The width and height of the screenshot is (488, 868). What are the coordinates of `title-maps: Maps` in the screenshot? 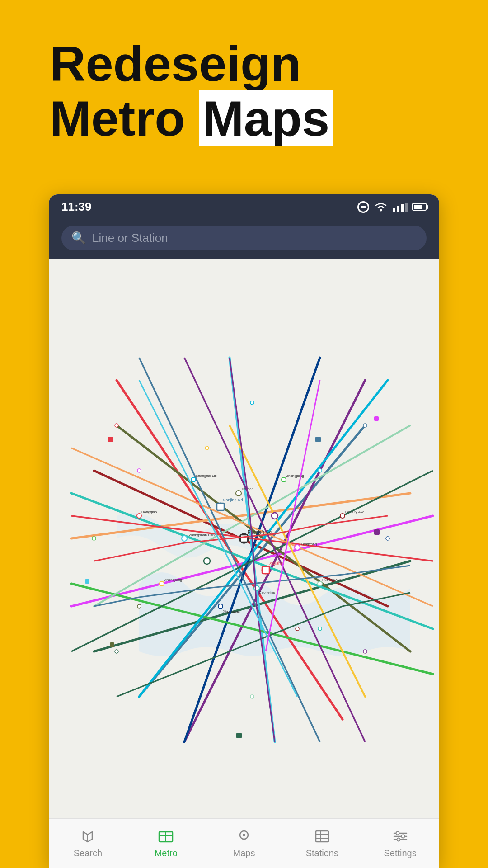 It's located at (266, 118).